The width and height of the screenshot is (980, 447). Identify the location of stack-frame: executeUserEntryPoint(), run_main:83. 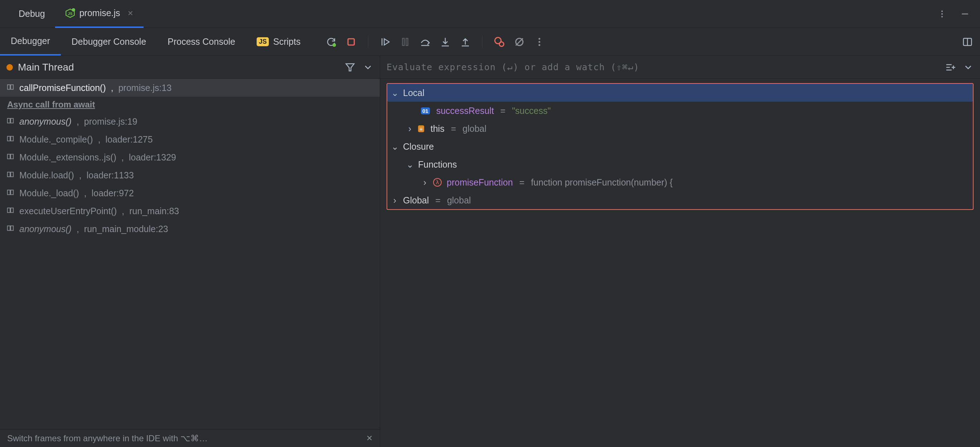
(190, 211).